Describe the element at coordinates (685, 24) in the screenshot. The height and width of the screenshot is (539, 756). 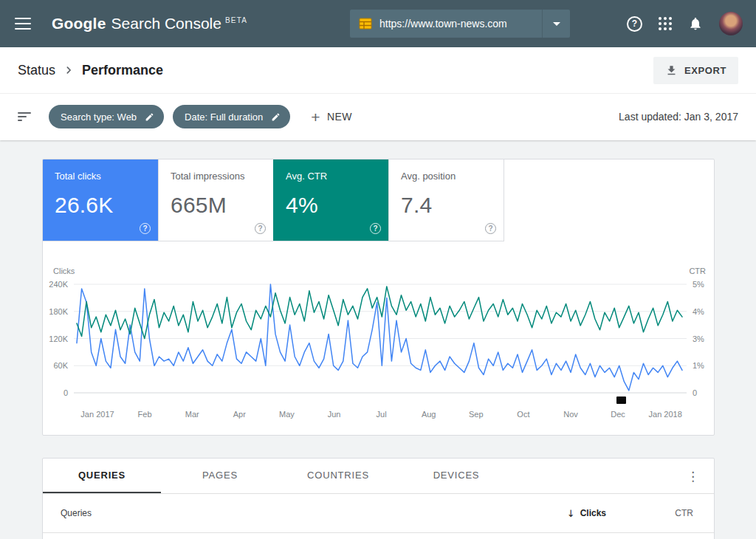
I see `topbar-actions: ?` at that location.